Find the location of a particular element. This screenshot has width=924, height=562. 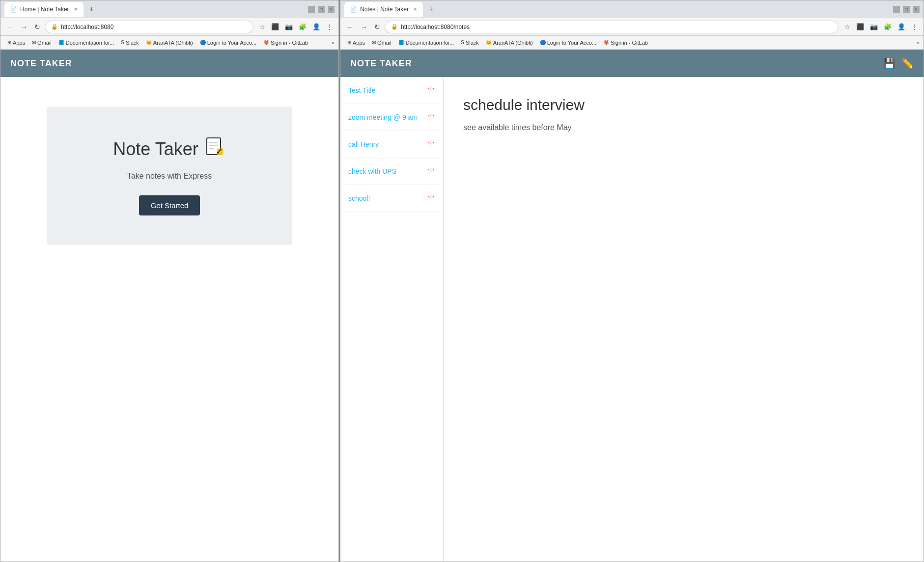

delete-button-check-ups: 🗑 is located at coordinates (431, 171).